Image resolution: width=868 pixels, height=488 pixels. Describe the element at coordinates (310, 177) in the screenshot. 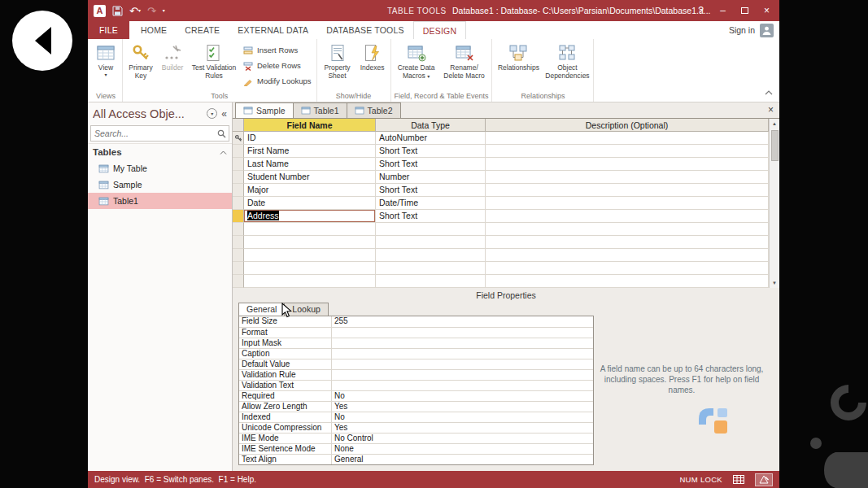

I see `field-name-cell: Student Number` at that location.